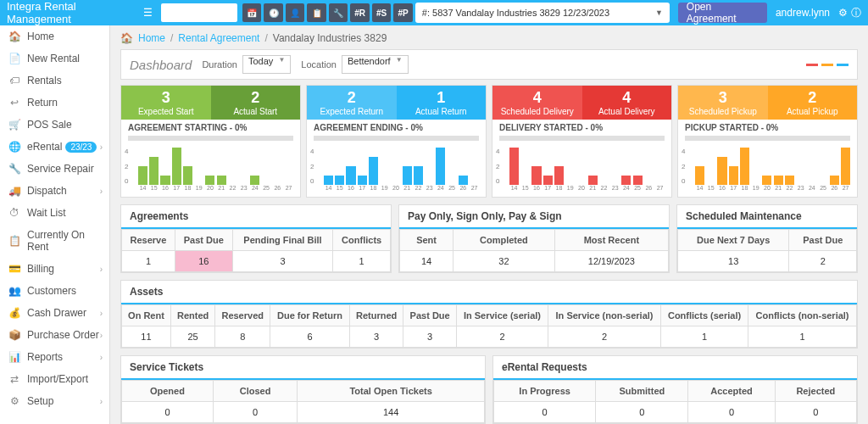  What do you see at coordinates (14, 36) in the screenshot?
I see `nav-icon: 🏠` at bounding box center [14, 36].